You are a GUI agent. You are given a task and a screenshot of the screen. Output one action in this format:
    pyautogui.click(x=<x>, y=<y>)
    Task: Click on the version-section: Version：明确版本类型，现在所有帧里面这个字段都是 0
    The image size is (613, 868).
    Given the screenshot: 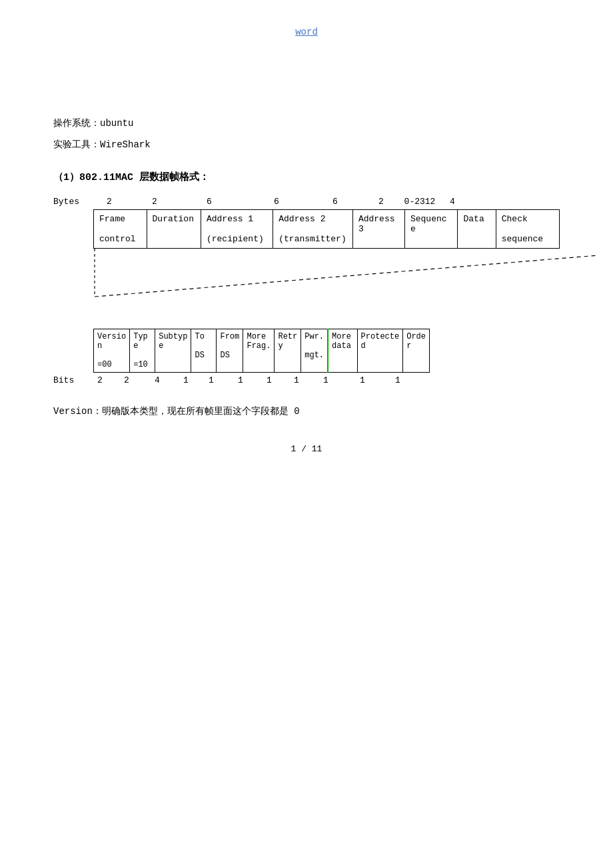 What is the action you would take?
    pyautogui.click(x=306, y=411)
    